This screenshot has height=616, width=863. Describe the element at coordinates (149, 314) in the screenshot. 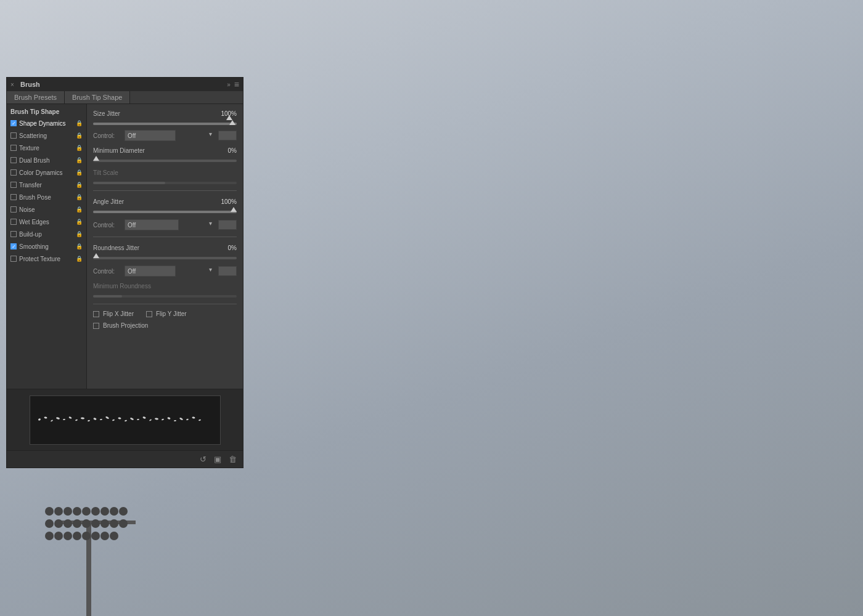

I see `checkbox-flip-y` at that location.